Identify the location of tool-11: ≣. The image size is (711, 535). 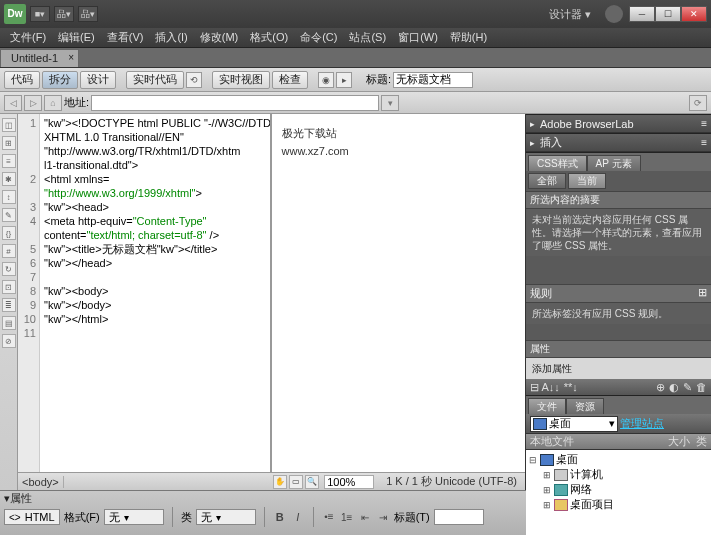
(9, 305).